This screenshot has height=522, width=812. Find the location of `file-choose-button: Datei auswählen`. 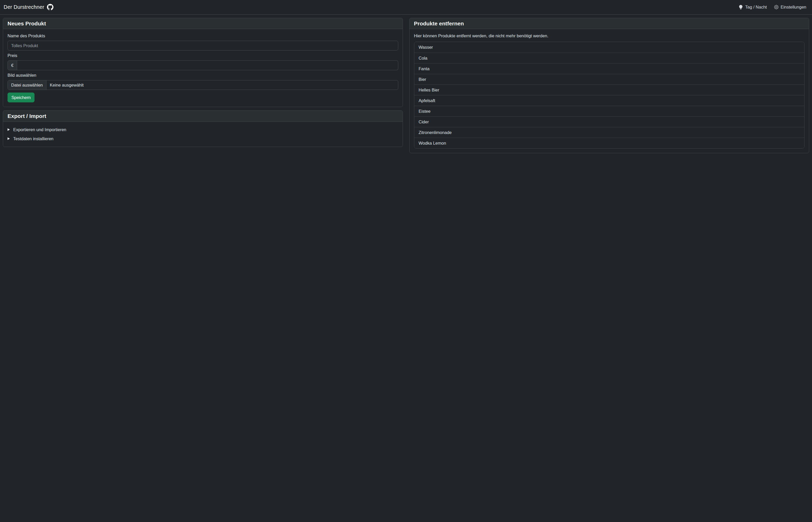

file-choose-button: Datei auswählen is located at coordinates (27, 85).